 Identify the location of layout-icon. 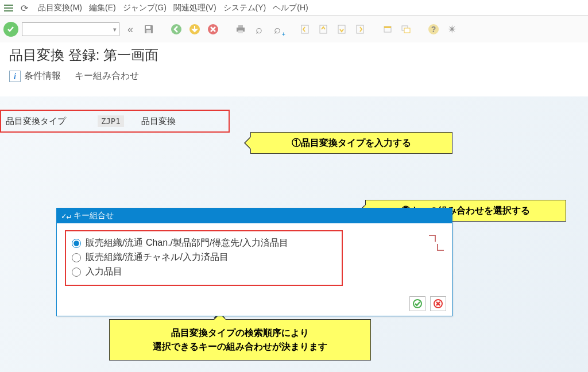
(406, 29).